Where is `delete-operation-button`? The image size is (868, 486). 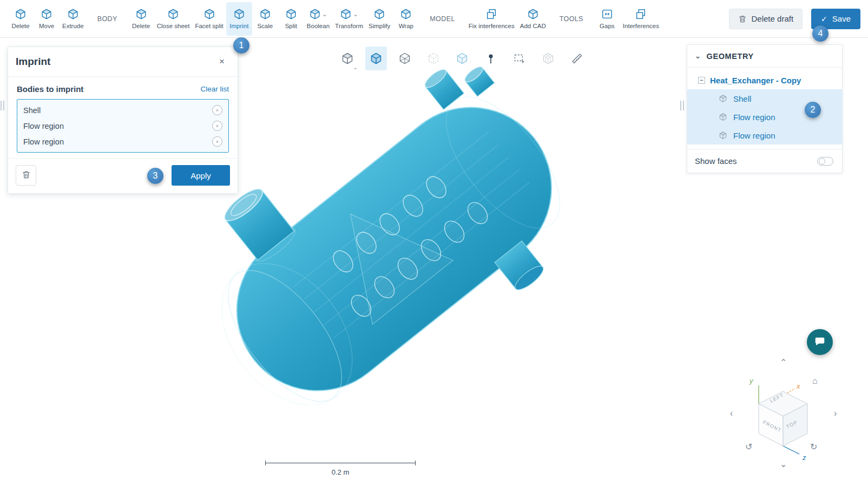
delete-operation-button is located at coordinates (26, 175).